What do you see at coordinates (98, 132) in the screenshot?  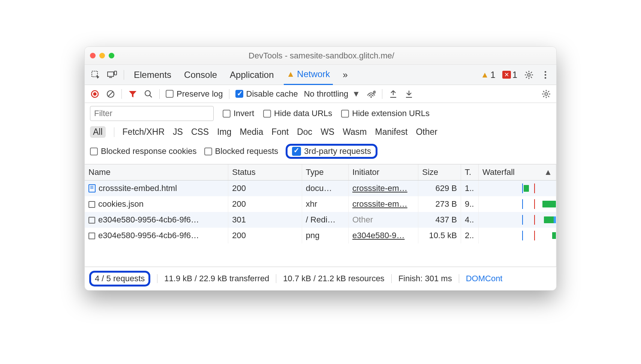 I see `chip-all: All` at bounding box center [98, 132].